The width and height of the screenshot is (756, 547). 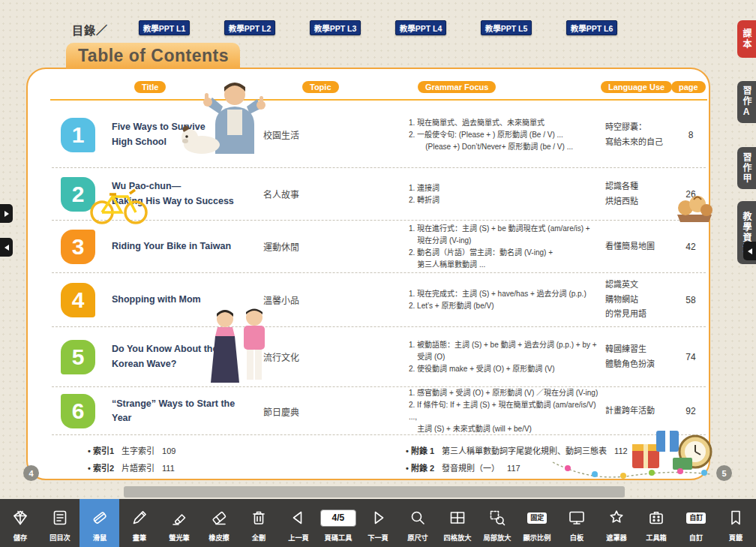 I want to click on tool-delete-all: 全刪, so click(x=258, y=523).